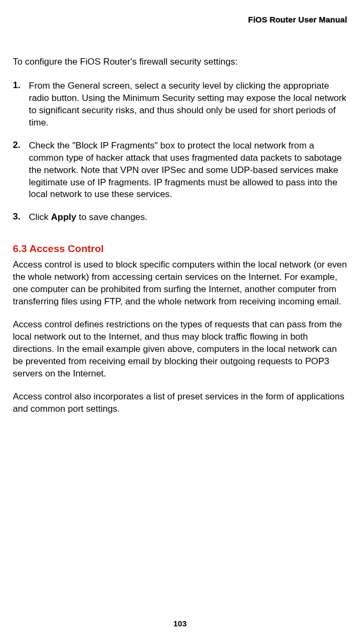 The image size is (360, 644). What do you see at coordinates (180, 218) in the screenshot?
I see `step-item-3: 3. Click Apply to save changes.` at bounding box center [180, 218].